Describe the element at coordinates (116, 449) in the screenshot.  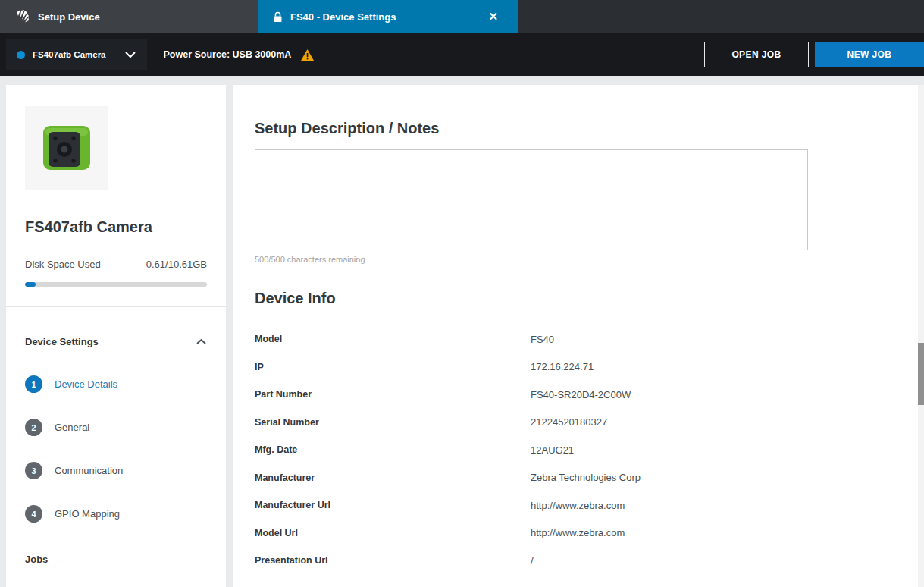
I see `device-settings-steps: 1 Device Details 2 General 3 Communicati…` at that location.